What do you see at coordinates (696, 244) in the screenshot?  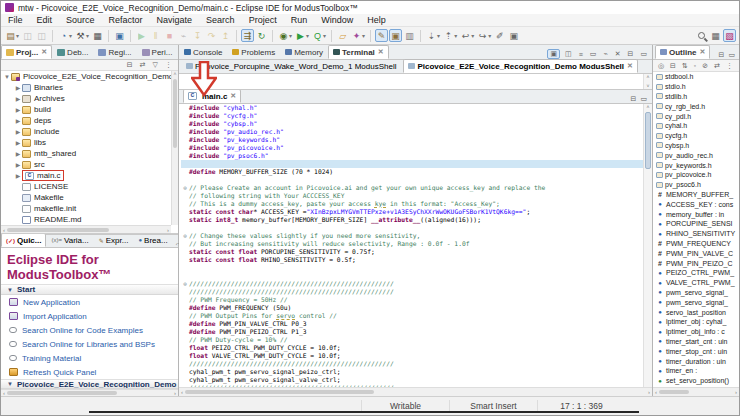 I see `outline-item-pwm-frequency: #PWM_FREQUENCY` at bounding box center [696, 244].